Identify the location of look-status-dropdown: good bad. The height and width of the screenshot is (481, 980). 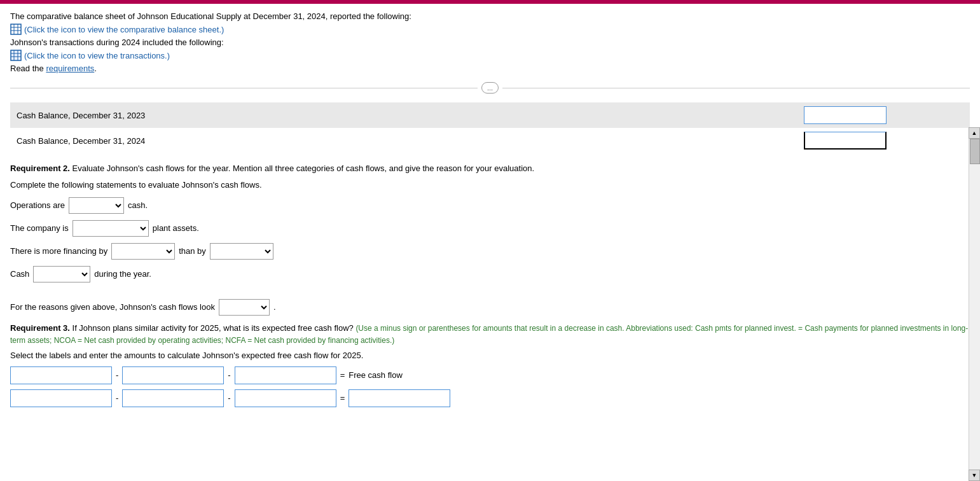
(244, 307).